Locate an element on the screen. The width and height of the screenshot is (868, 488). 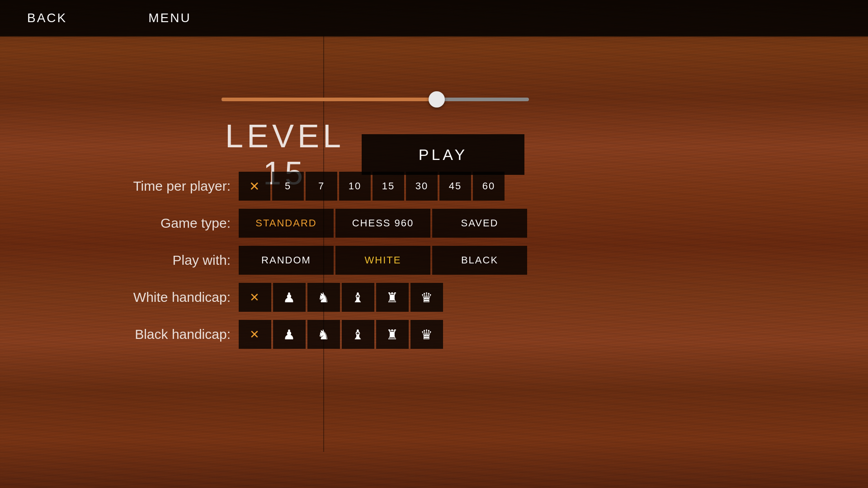
time-btn-group: ✕ 5 7 10 15 30 45 60 is located at coordinates (372, 186).